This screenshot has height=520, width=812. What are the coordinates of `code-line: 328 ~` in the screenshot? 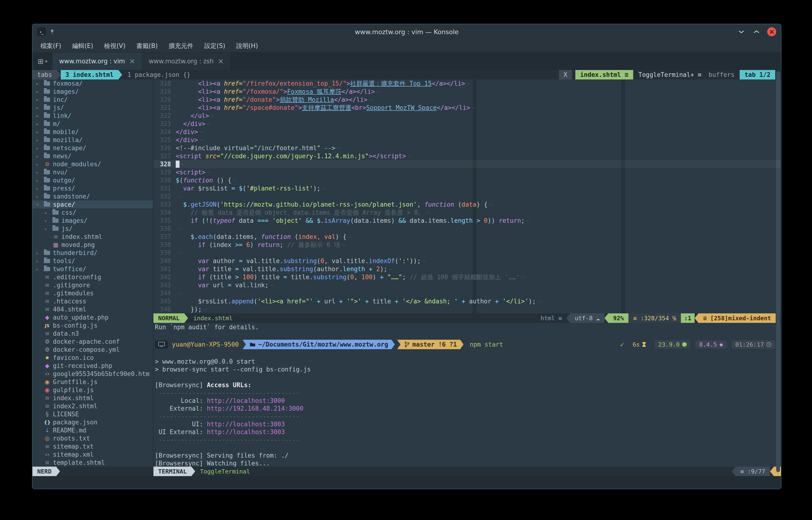 It's located at (467, 164).